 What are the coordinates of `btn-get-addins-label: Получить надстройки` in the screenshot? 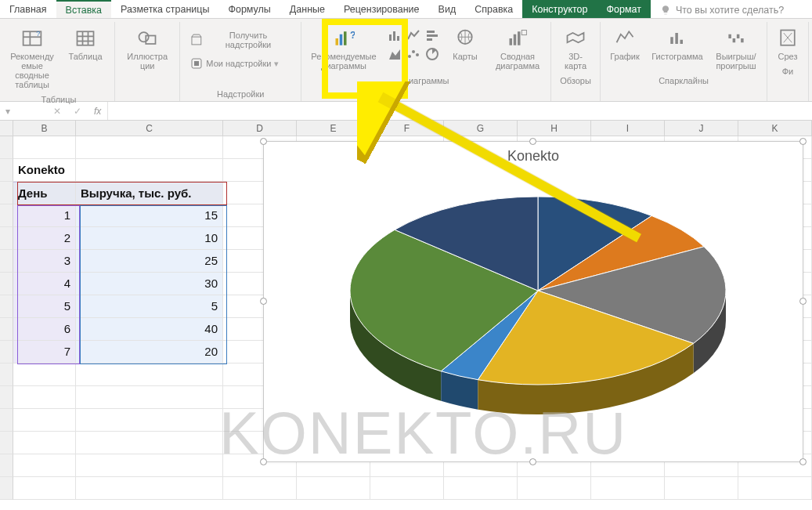 It's located at (248, 40).